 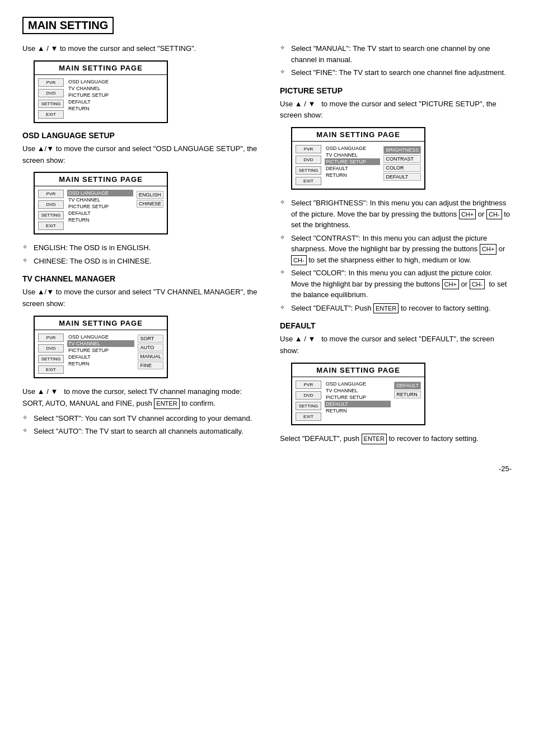 What do you see at coordinates (51, 354) in the screenshot?
I see `sidebar-tv: PVR DVD SETTING EXIT` at bounding box center [51, 354].